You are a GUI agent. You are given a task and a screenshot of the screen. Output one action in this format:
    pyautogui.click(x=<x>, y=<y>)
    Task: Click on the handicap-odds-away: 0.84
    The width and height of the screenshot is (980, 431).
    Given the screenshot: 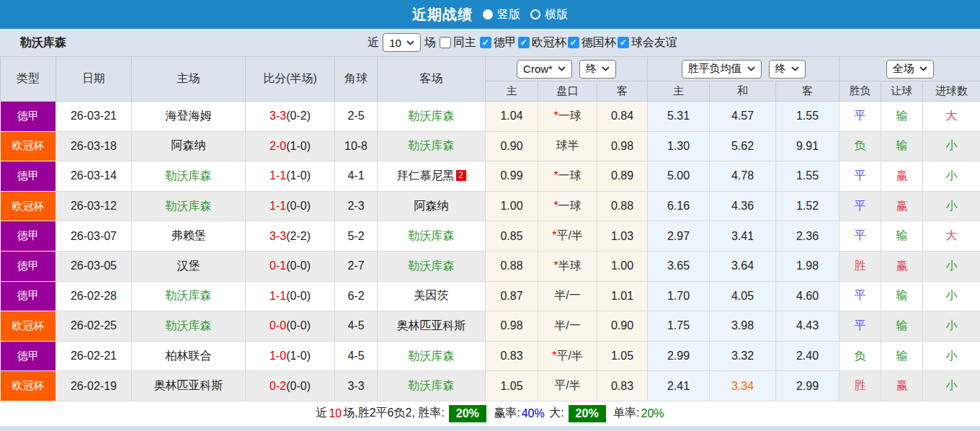 What is the action you would take?
    pyautogui.click(x=623, y=117)
    